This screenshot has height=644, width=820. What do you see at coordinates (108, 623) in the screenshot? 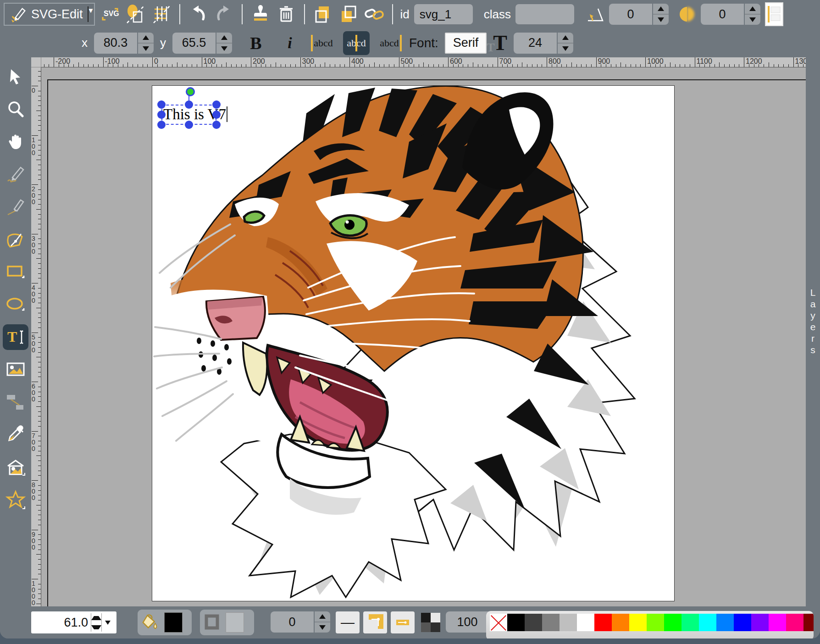
I see `zoom-dropdown-button` at bounding box center [108, 623].